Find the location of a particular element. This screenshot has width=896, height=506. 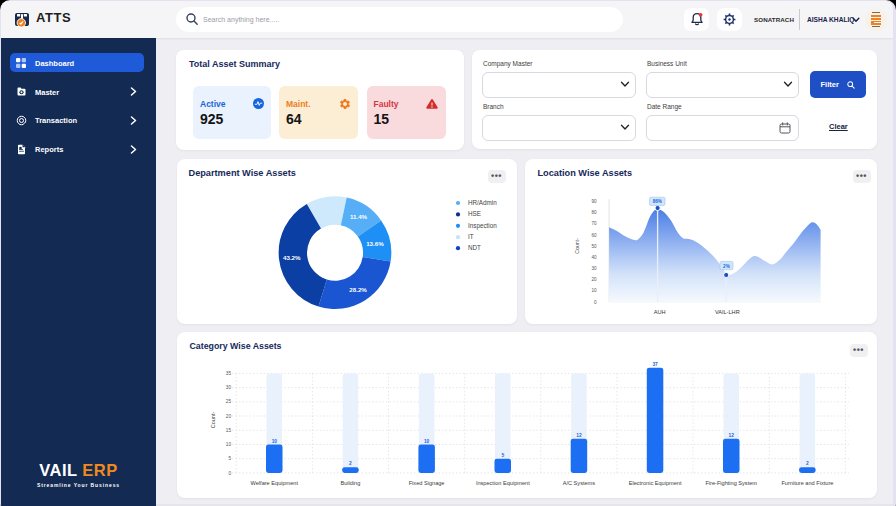

svg-text: A/C Systems is located at coordinates (578, 483).